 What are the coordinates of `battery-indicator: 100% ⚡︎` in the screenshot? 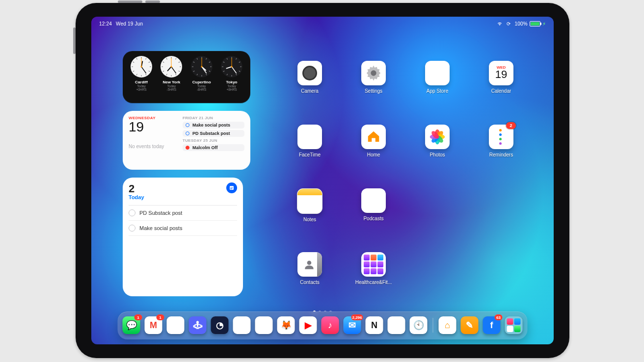 It's located at (530, 24).